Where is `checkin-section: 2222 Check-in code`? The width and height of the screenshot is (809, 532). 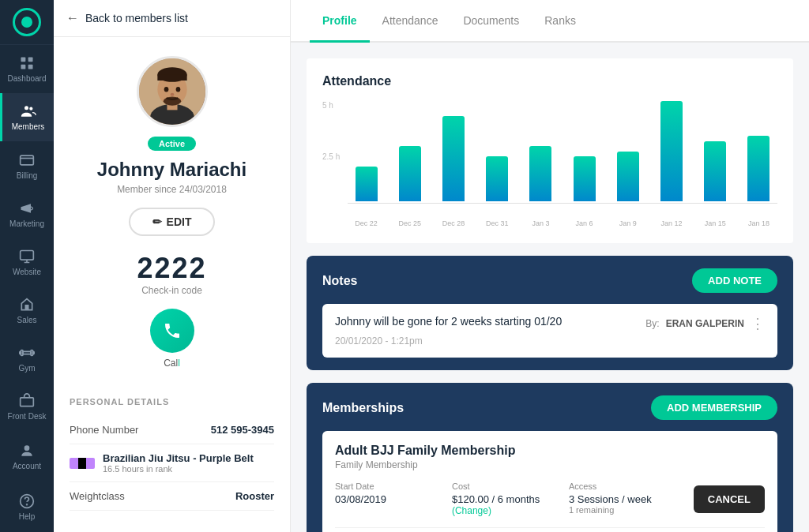
checkin-section: 2222 Check-in code is located at coordinates (171, 274).